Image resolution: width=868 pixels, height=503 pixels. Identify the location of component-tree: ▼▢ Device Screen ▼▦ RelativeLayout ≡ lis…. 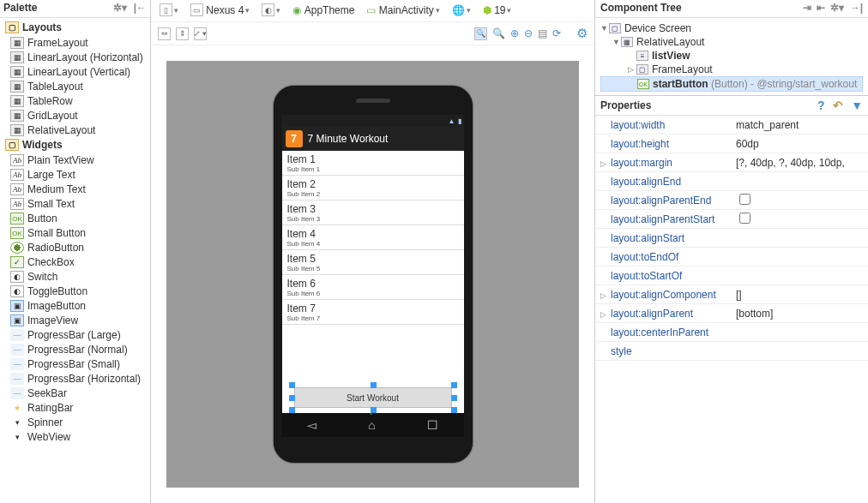
(732, 57).